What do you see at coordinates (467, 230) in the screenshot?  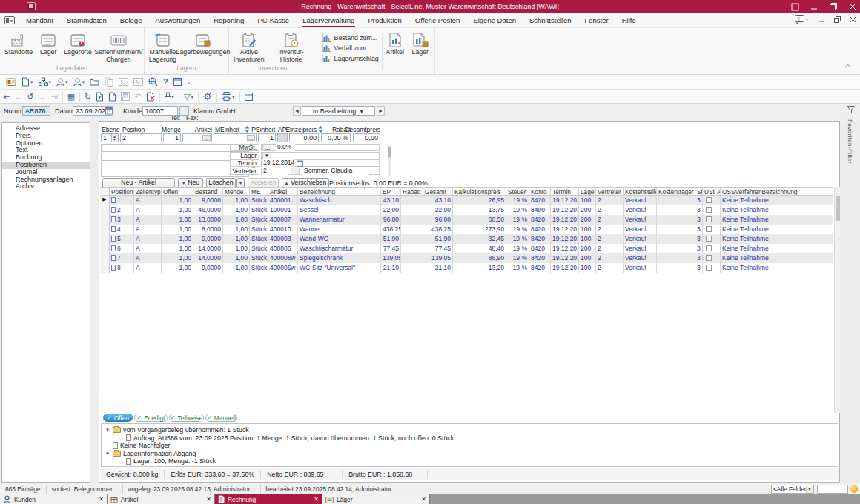 I see `table-row: 4A1,008,00001,00Stück400010Wanne438,2543…` at bounding box center [467, 230].